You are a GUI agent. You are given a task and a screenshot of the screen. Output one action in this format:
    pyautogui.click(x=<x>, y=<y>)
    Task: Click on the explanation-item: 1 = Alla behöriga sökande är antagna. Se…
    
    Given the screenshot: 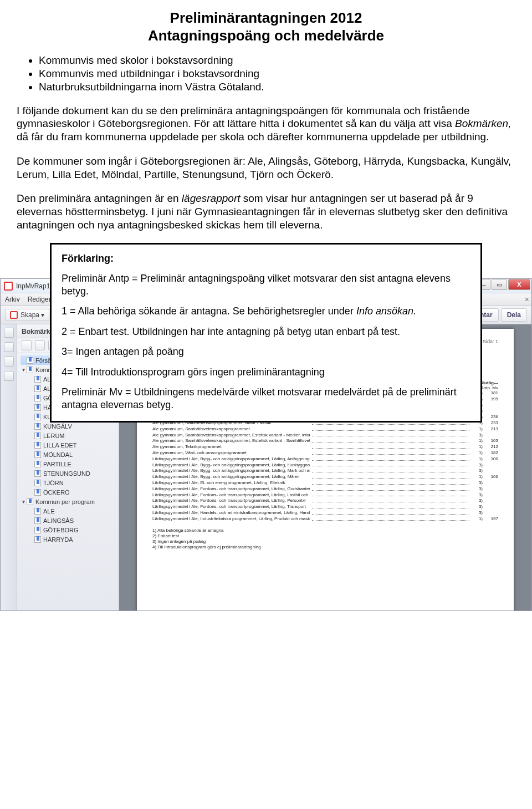 What is the action you would take?
    pyautogui.click(x=266, y=312)
    